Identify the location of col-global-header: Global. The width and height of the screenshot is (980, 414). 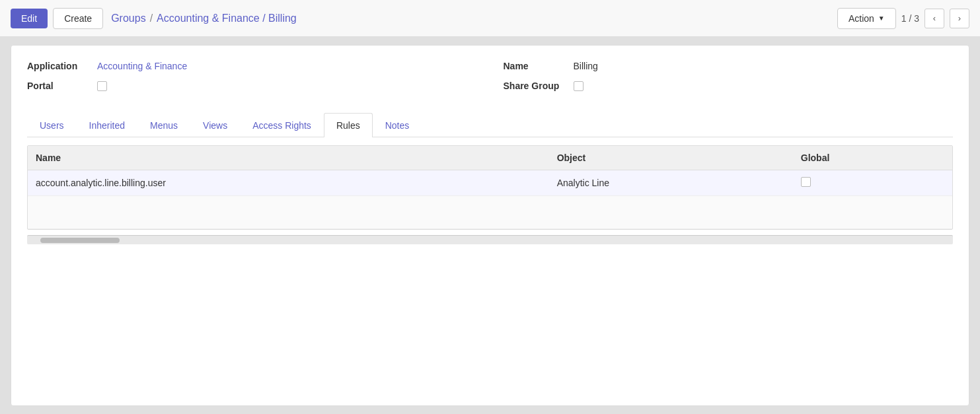
(872, 158).